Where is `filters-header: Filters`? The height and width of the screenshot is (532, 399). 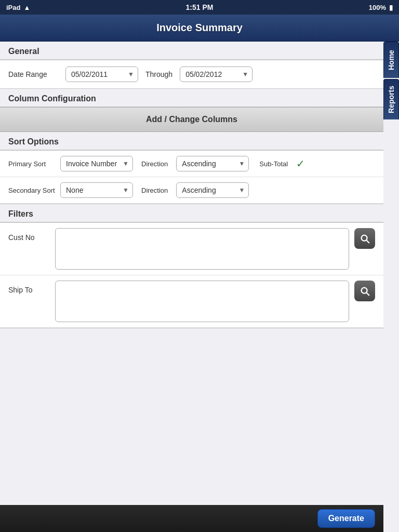
filters-header: Filters is located at coordinates (192, 213).